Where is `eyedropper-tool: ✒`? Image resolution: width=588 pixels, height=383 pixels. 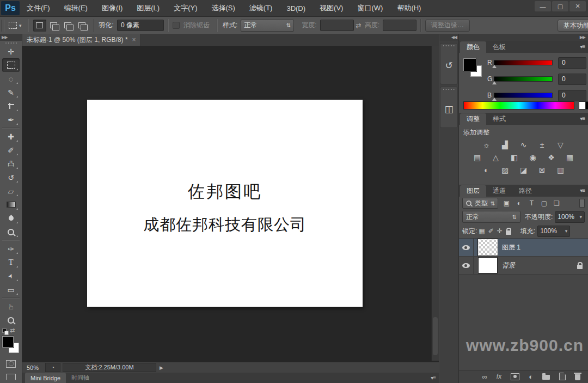 eyedropper-tool: ✒ is located at coordinates (11, 120).